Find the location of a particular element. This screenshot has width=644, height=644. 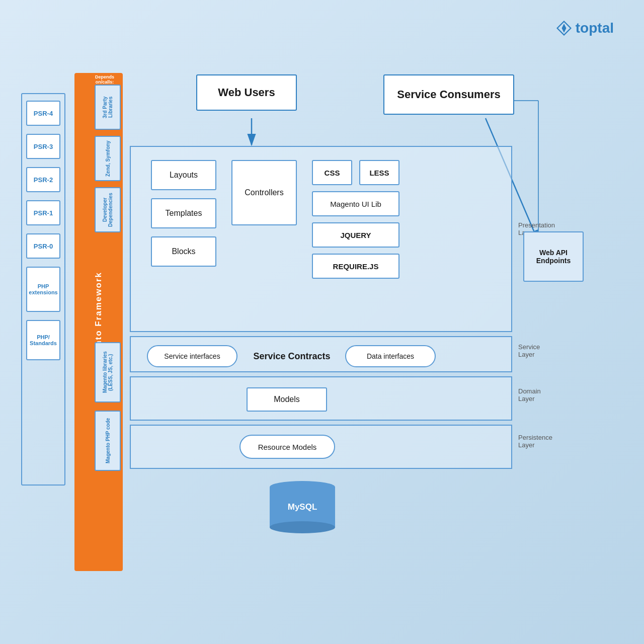

controllers-box: Controllers is located at coordinates (264, 193).